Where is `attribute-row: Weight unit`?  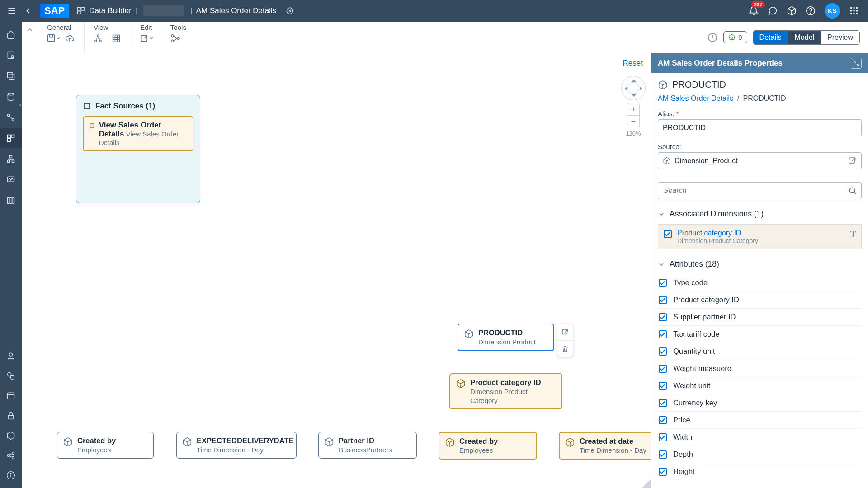
attribute-row: Weight unit is located at coordinates (760, 386).